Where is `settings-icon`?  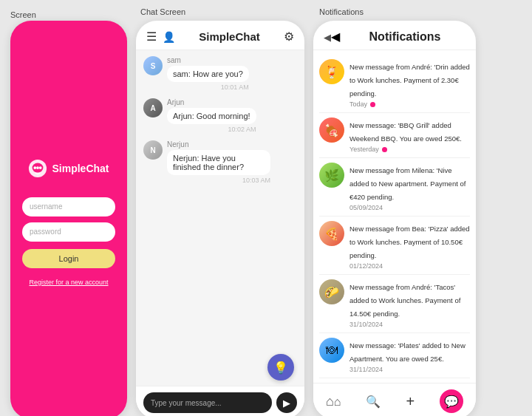
settings-icon is located at coordinates (289, 37).